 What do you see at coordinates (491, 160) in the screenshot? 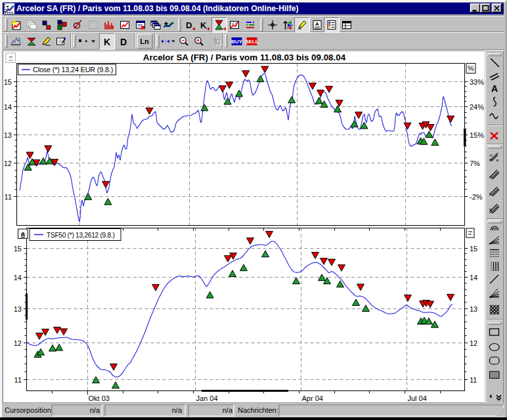
I see `svg-text: R` at bounding box center [491, 160].